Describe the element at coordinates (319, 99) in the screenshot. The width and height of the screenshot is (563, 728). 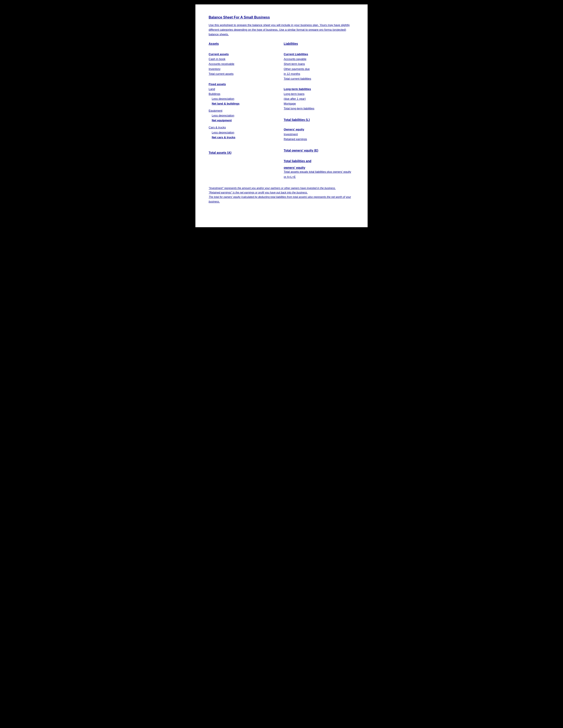
I see `due-after-1-year: (due after 1 year)` at that location.